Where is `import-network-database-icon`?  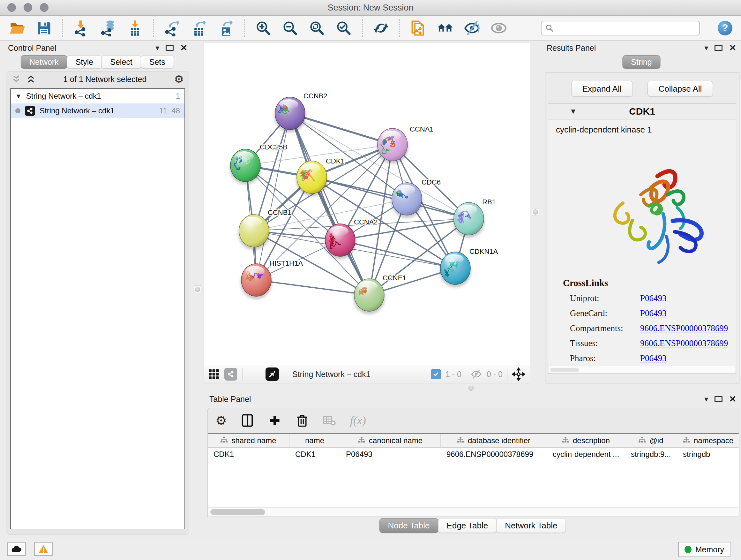
import-network-database-icon is located at coordinates (108, 28).